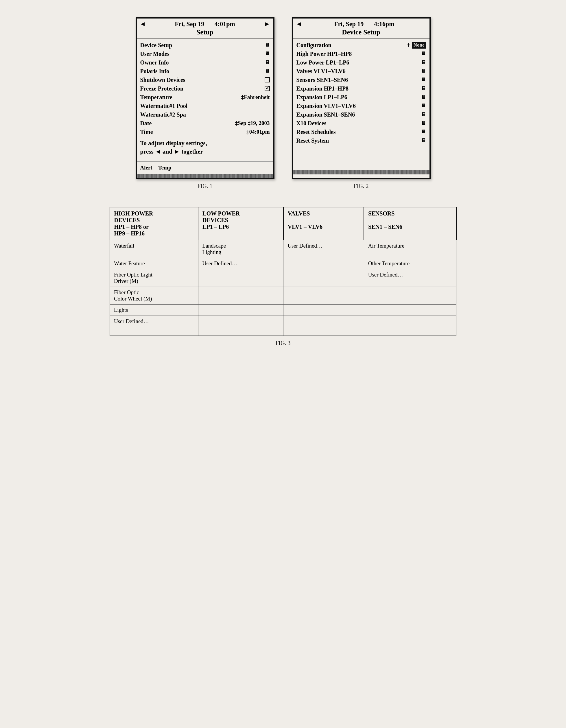  What do you see at coordinates (361, 45) in the screenshot?
I see `config-item-configuration: Configuration ‡ None` at bounding box center [361, 45].